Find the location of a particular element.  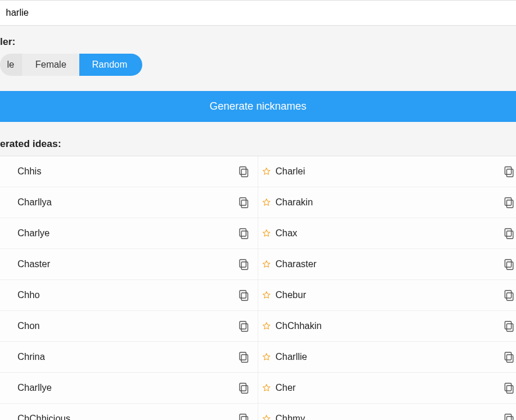

gender-option-female: Female is located at coordinates (50, 65).